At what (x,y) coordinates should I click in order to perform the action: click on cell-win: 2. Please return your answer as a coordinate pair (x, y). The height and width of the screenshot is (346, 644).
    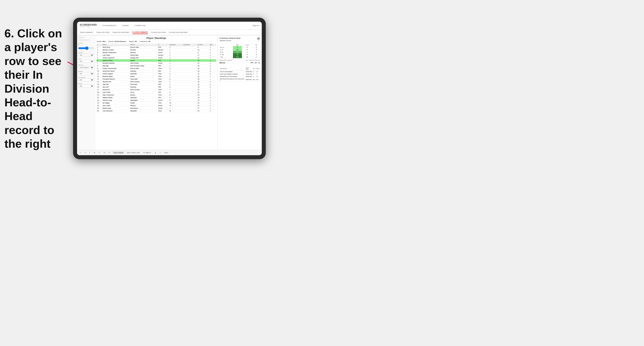
    Looking at the image, I should click on (213, 98).